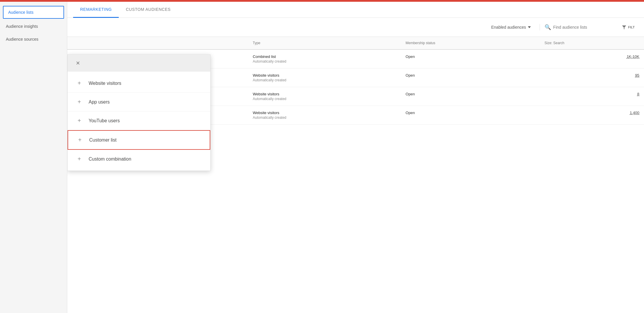 This screenshot has height=313, width=644. I want to click on sidebar-item-audience-insights-label: Audience insights, so click(22, 26).